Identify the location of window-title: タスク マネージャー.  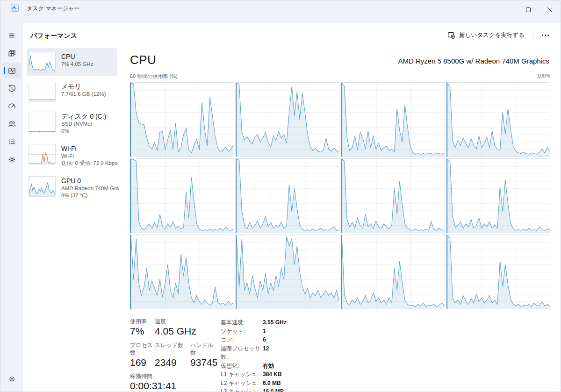
(53, 8).